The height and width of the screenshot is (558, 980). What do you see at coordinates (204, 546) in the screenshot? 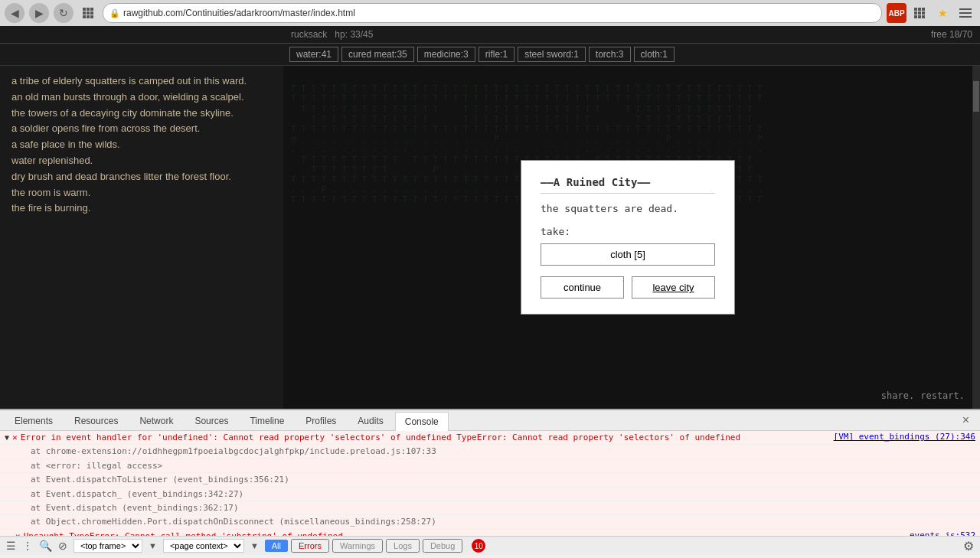
I see `page-context-select: <page context>` at bounding box center [204, 546].